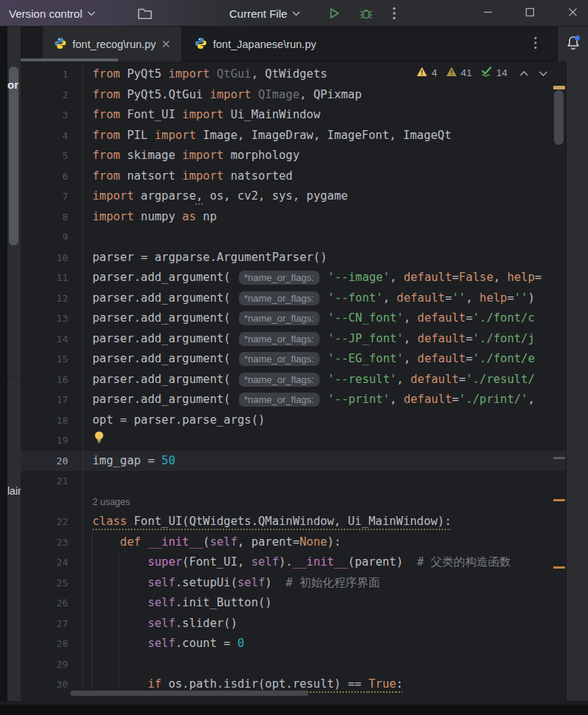 Image resolution: width=588 pixels, height=715 pixels. I want to click on stripe-mark-caret, so click(559, 458).